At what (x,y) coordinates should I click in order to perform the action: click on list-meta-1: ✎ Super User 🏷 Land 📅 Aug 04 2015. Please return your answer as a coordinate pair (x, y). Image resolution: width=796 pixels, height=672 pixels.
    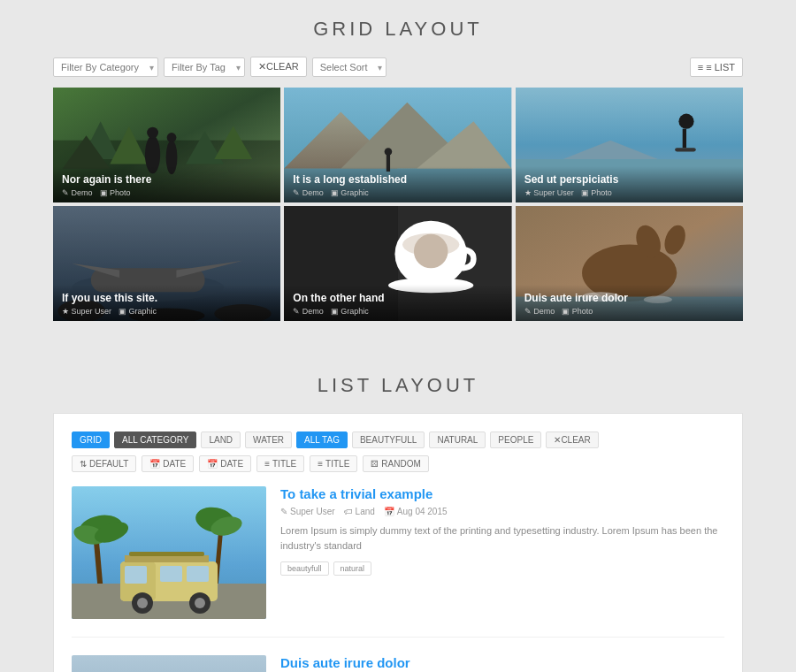
    Looking at the image, I should click on (502, 511).